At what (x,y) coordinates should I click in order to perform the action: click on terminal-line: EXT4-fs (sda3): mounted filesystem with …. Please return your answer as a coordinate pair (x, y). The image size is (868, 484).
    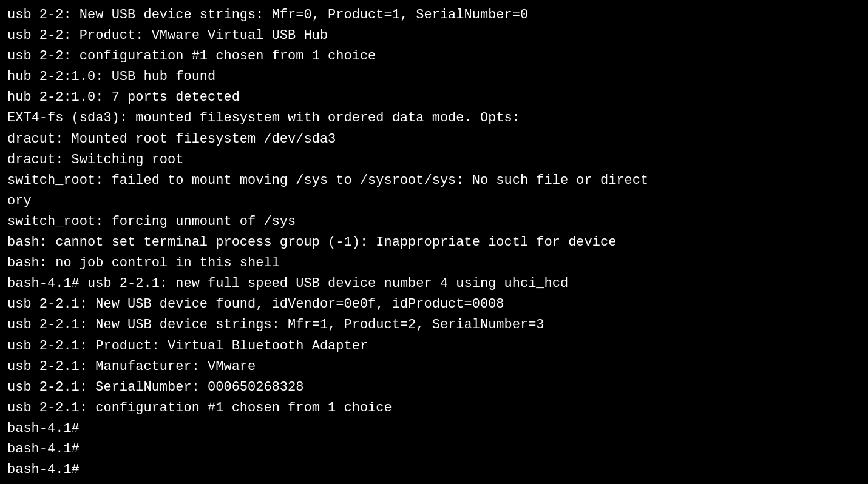
    Looking at the image, I should click on (434, 118).